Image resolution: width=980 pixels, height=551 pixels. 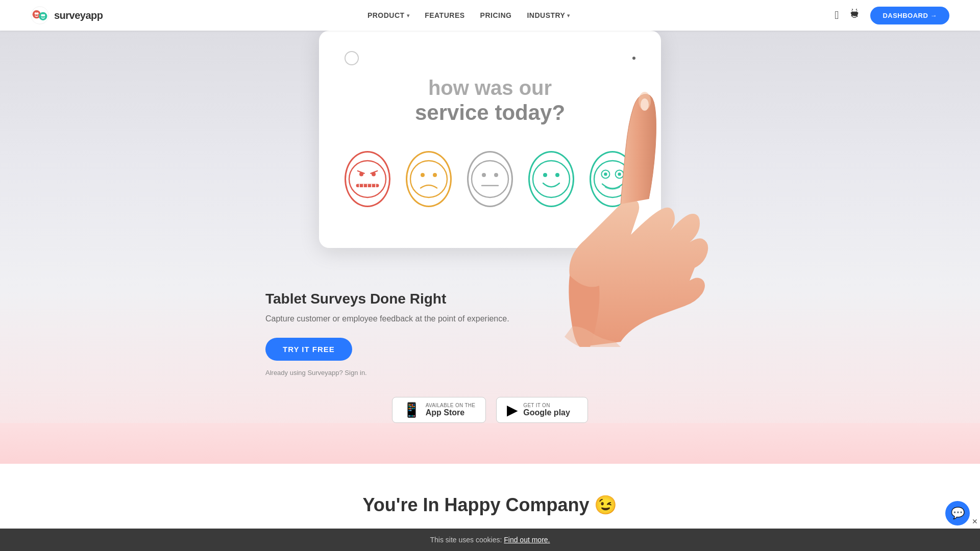 What do you see at coordinates (910, 15) in the screenshot?
I see `dashboard-button: DASHBOARD →` at bounding box center [910, 15].